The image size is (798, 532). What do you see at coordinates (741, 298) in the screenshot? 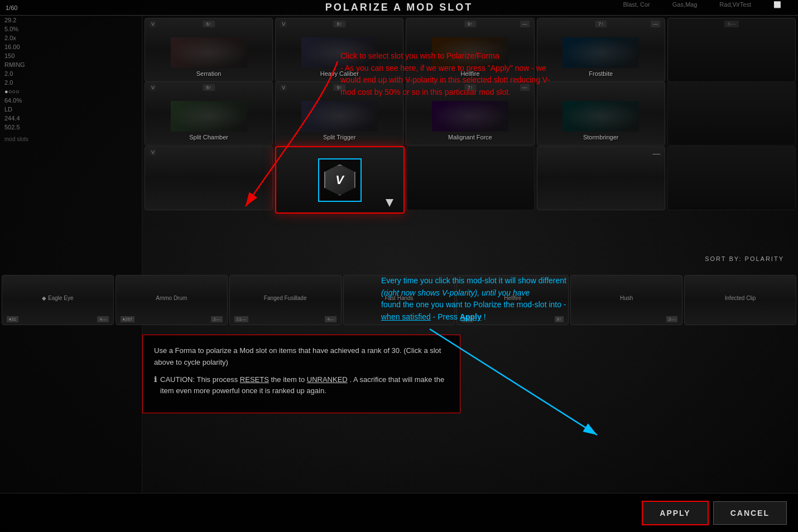
I see `infected-clip-img: Infected Clip` at bounding box center [741, 298].